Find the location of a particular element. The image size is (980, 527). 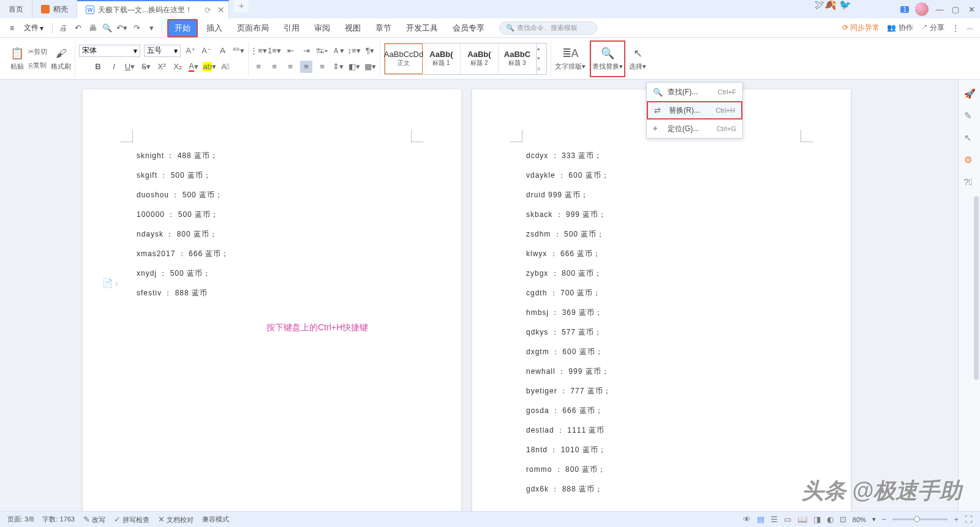

case-icon: ᴬᵇ▾ is located at coordinates (238, 51).